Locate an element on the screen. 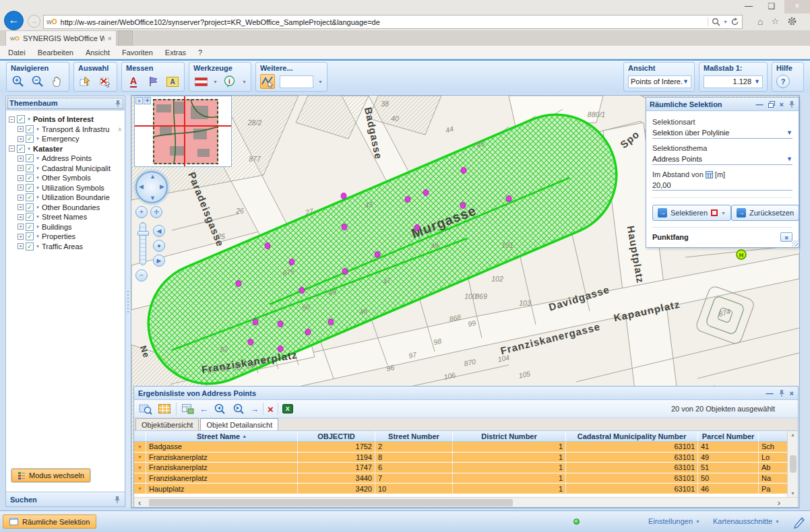 The image size is (810, 532). measure-flag-icon is located at coordinates (153, 81).